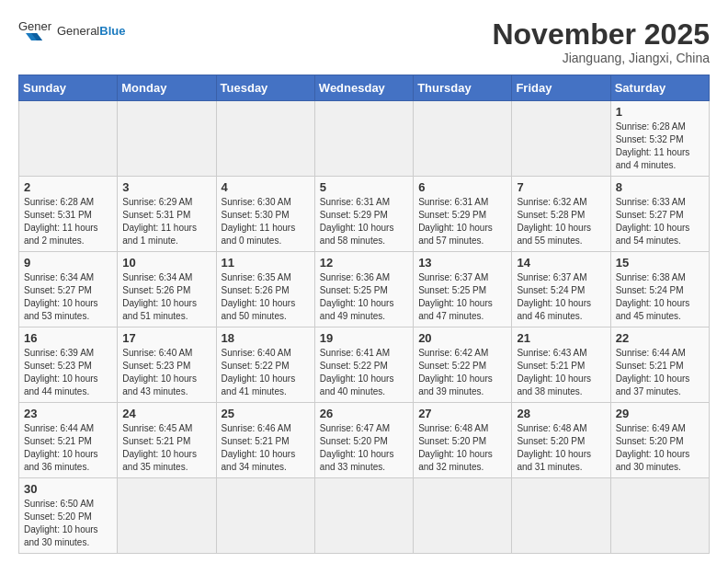  Describe the element at coordinates (561, 263) in the screenshot. I see `day-number: 14` at that location.